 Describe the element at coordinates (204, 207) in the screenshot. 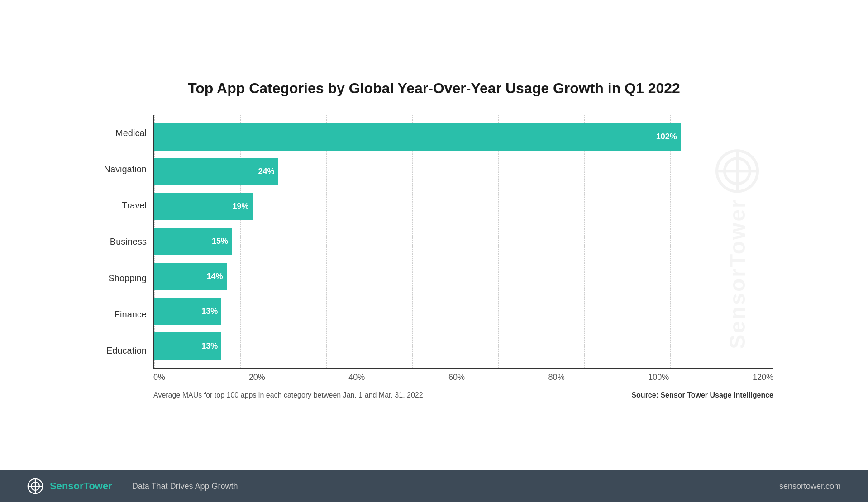

I see `bar-travel: 19%` at that location.